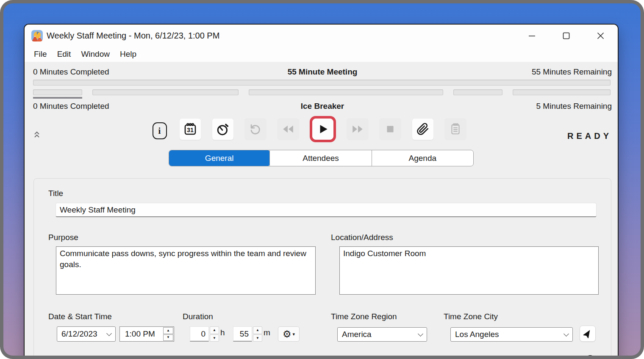  Describe the element at coordinates (455, 129) in the screenshot. I see `notes-button` at that location.